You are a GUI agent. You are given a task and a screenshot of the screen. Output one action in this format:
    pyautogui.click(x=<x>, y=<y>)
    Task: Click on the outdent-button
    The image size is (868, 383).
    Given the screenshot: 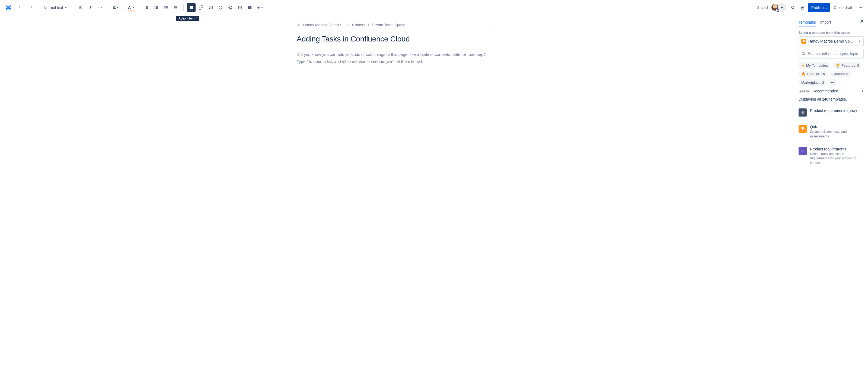 What is the action you would take?
    pyautogui.click(x=166, y=7)
    